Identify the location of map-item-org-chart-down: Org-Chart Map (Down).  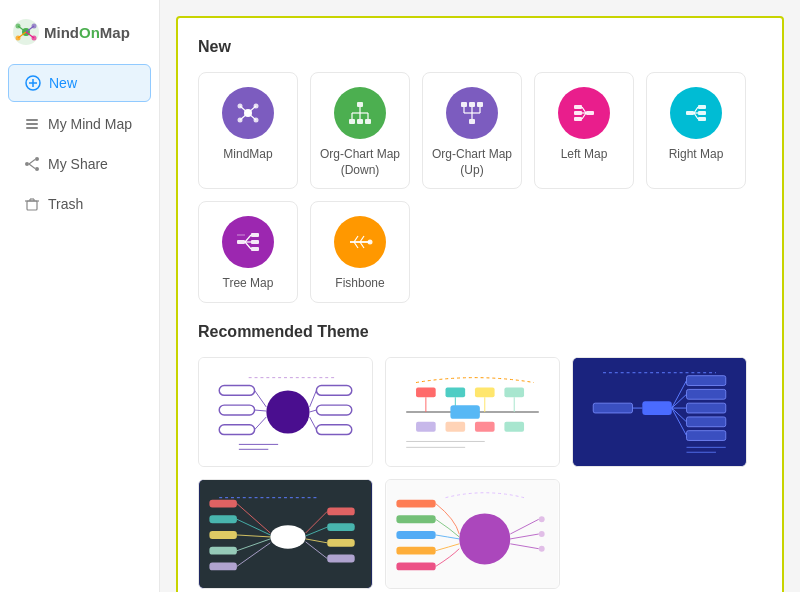
(360, 130).